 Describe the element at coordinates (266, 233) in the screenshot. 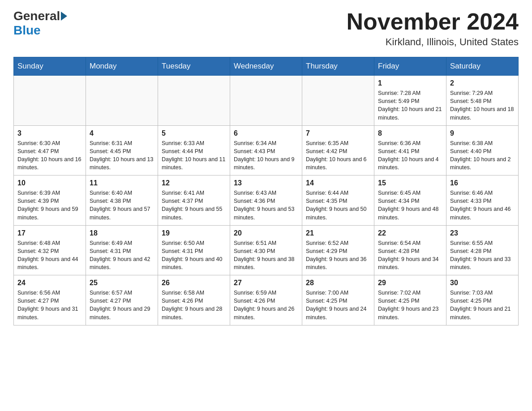

I see `day-number: 20` at that location.